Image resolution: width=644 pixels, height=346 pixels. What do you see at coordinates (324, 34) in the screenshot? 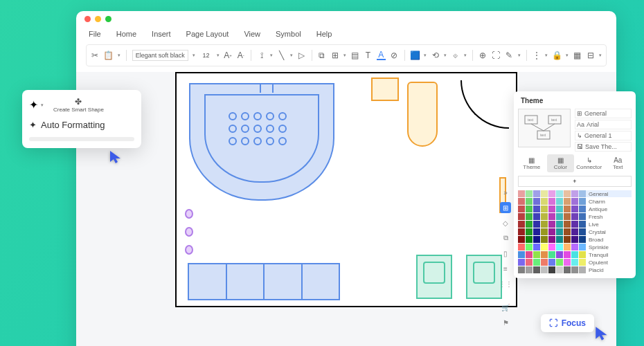
I see `menu-help: Help` at bounding box center [324, 34].